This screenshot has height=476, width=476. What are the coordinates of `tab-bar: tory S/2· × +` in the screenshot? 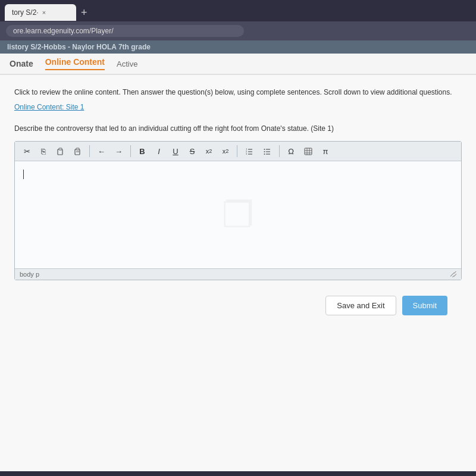 It's located at (238, 11).